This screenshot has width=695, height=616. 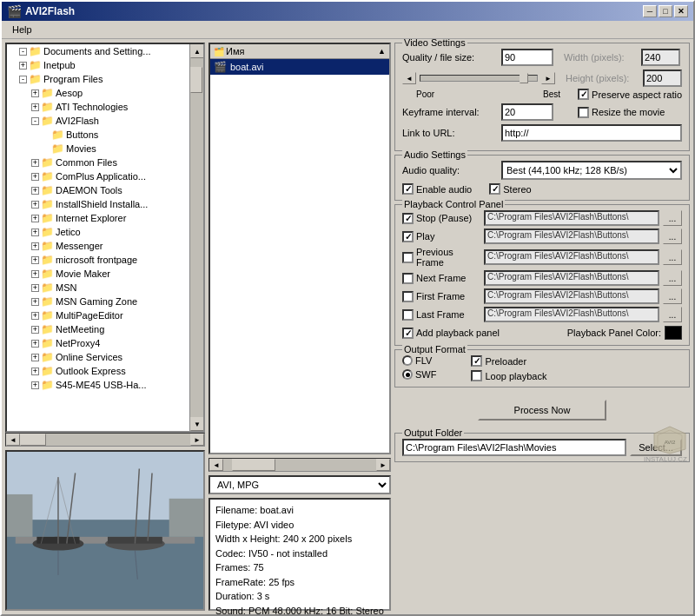 What do you see at coordinates (98, 329) in the screenshot?
I see `tree-item: + 📁 NetMeeting` at bounding box center [98, 329].